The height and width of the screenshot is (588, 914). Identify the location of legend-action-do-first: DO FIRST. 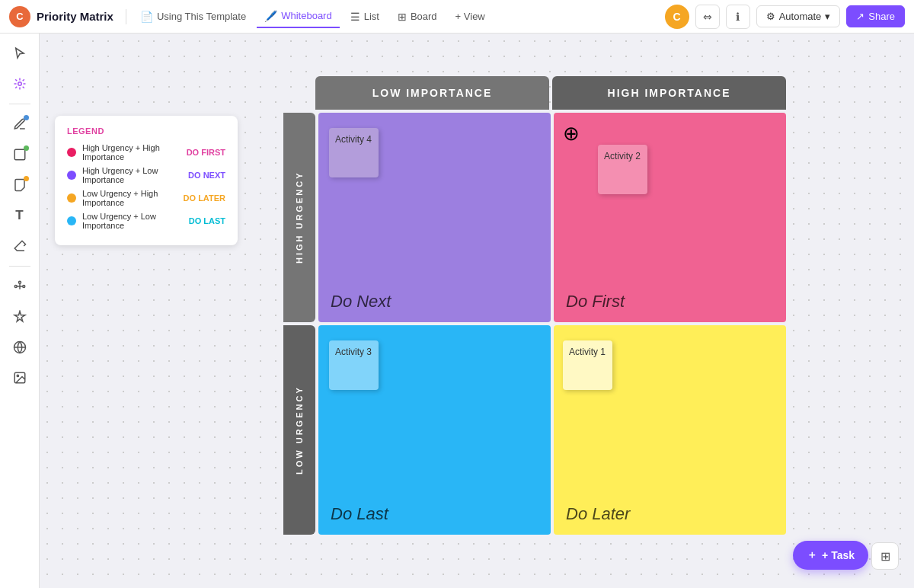
(206, 152).